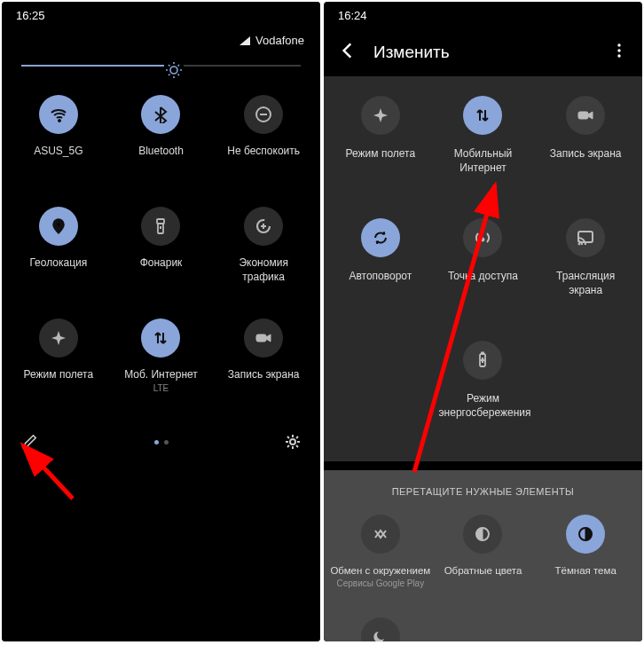  Describe the element at coordinates (585, 238) in the screenshot. I see `cast-icon` at that location.